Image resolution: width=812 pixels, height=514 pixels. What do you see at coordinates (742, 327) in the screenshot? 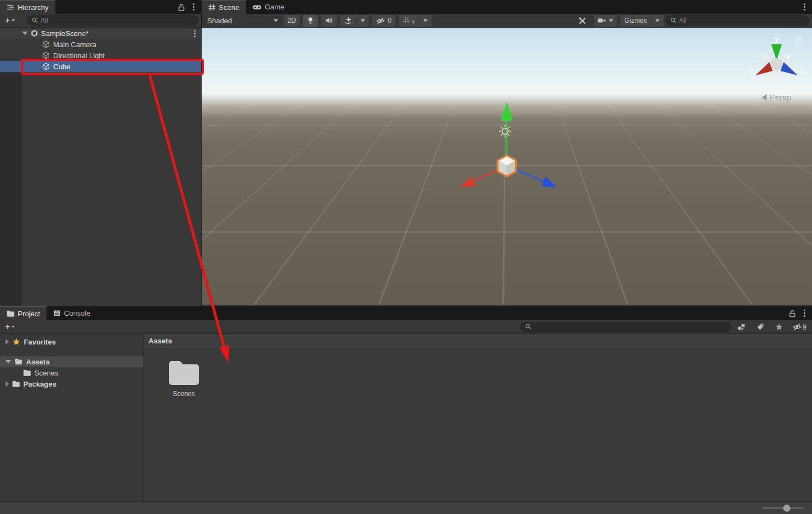
I see `search-by-type-button` at bounding box center [742, 327].